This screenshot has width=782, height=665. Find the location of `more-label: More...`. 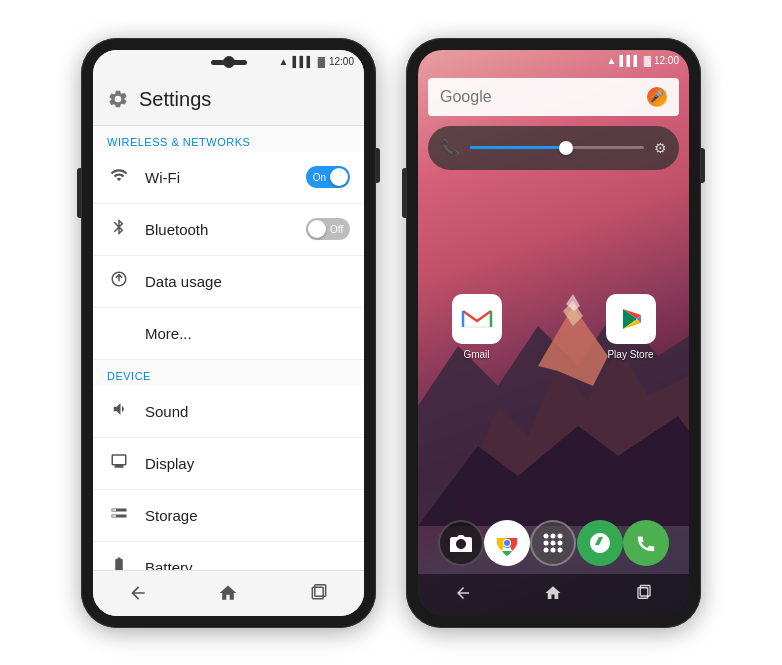

more-label: More... is located at coordinates (248, 334).